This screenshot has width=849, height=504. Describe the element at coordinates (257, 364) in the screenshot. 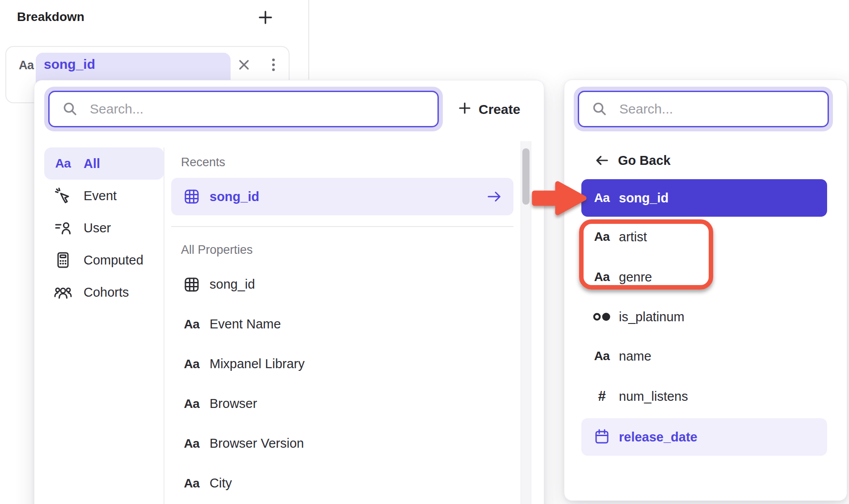

I see `item-label: Mixpanel Library` at that location.